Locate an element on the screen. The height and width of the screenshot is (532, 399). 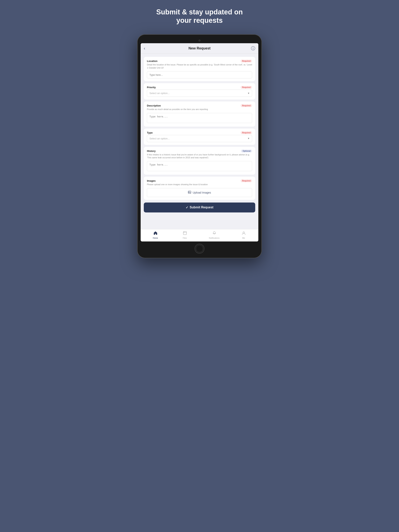
tablet-device: ‹ New Request ⓘ Location Required Detail… is located at coordinates (200, 146).